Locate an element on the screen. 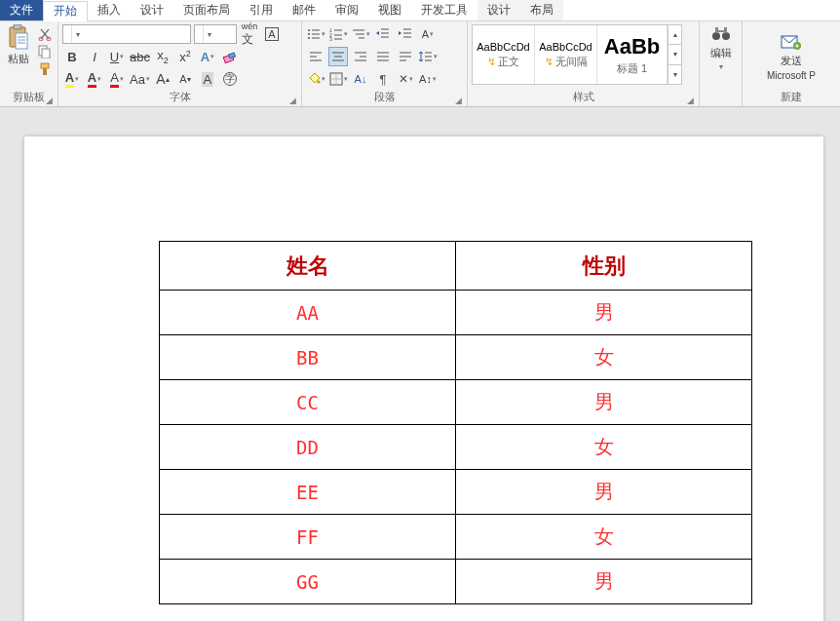 This screenshot has width=840, height=621. tab-review: 审阅 is located at coordinates (347, 10).